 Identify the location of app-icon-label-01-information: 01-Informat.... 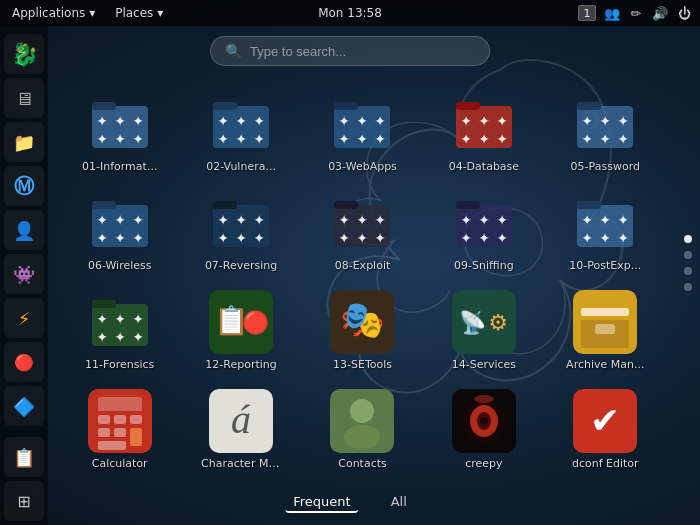
(120, 166).